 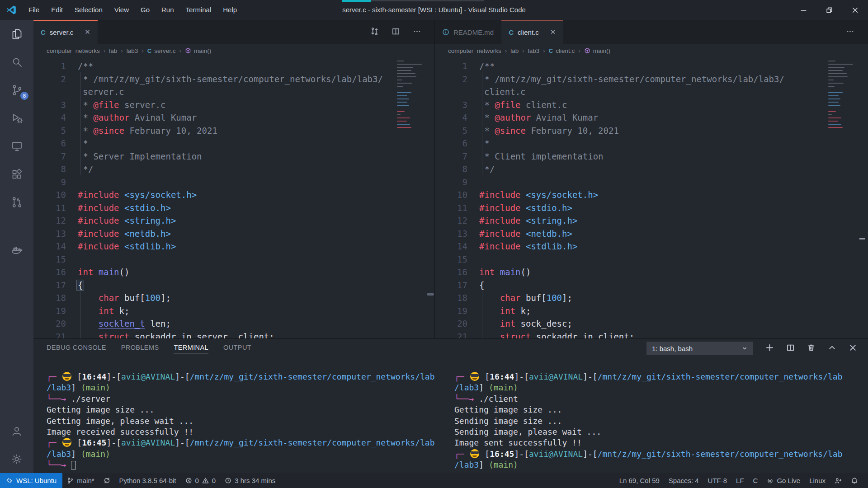 What do you see at coordinates (57, 10) in the screenshot?
I see `menu-edit: Edit` at bounding box center [57, 10].